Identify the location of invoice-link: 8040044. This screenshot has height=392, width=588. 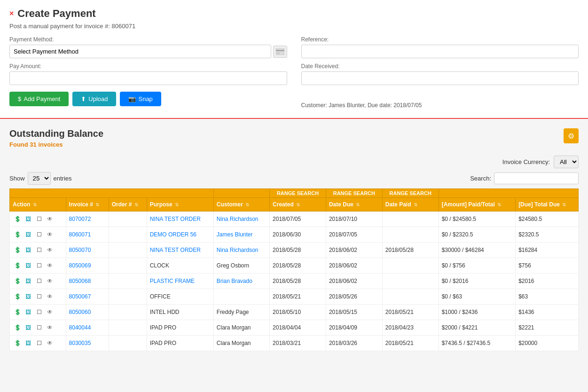
(80, 328).